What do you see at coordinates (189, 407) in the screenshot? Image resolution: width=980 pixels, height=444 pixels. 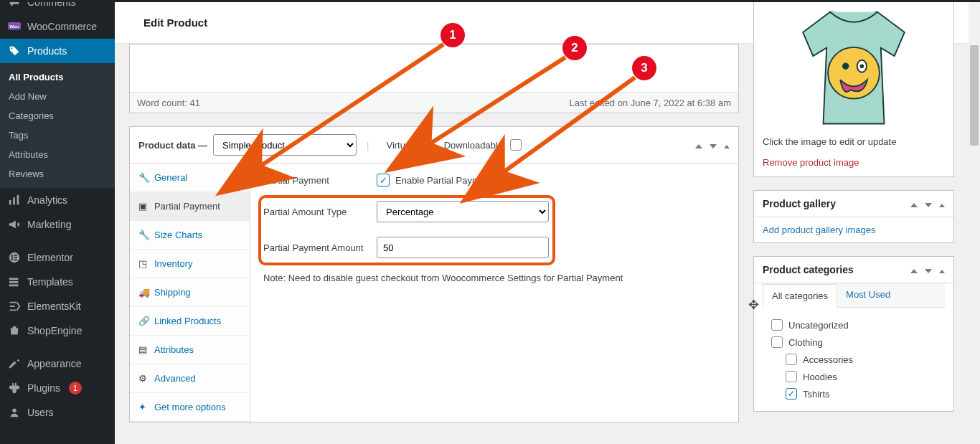 I see `tab-get-more-options: ✦Get more options` at bounding box center [189, 407].